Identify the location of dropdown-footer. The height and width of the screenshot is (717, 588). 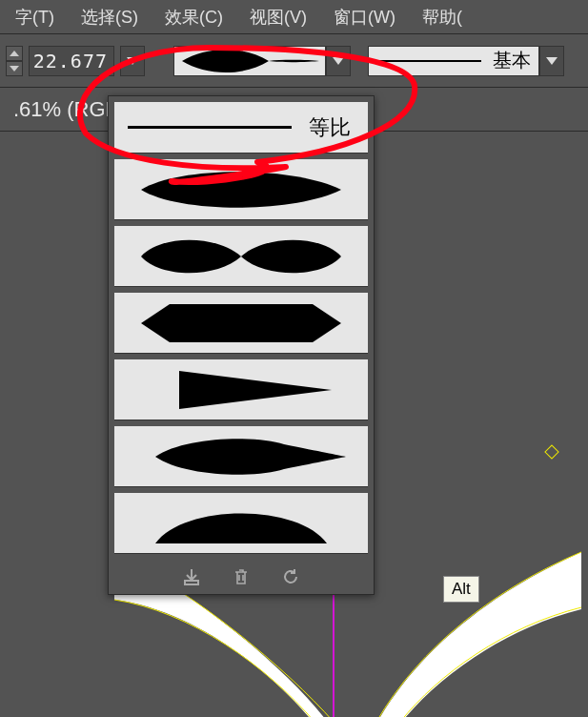
(241, 577).